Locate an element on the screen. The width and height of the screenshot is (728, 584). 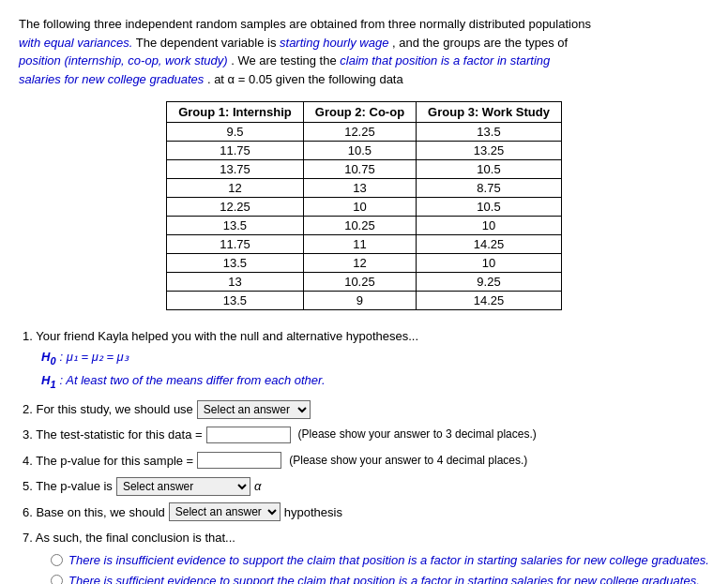
h1-line: H1 : At least two of the means differ fr… is located at coordinates (375, 382).